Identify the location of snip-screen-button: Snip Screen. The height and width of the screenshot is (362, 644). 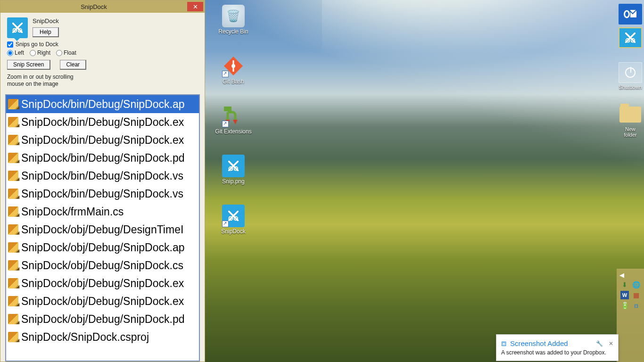
(29, 65).